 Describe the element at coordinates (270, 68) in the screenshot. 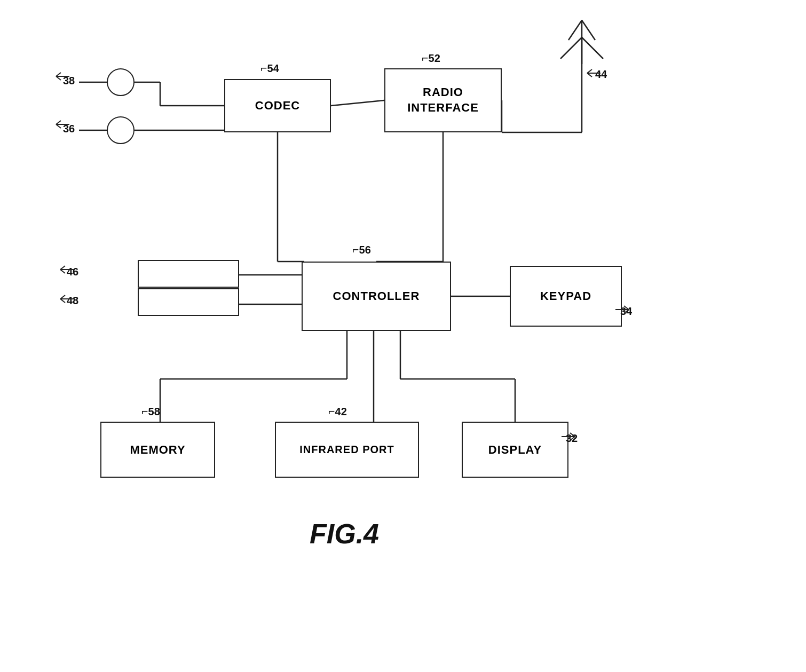

I see `ref-54: ⌐54` at that location.